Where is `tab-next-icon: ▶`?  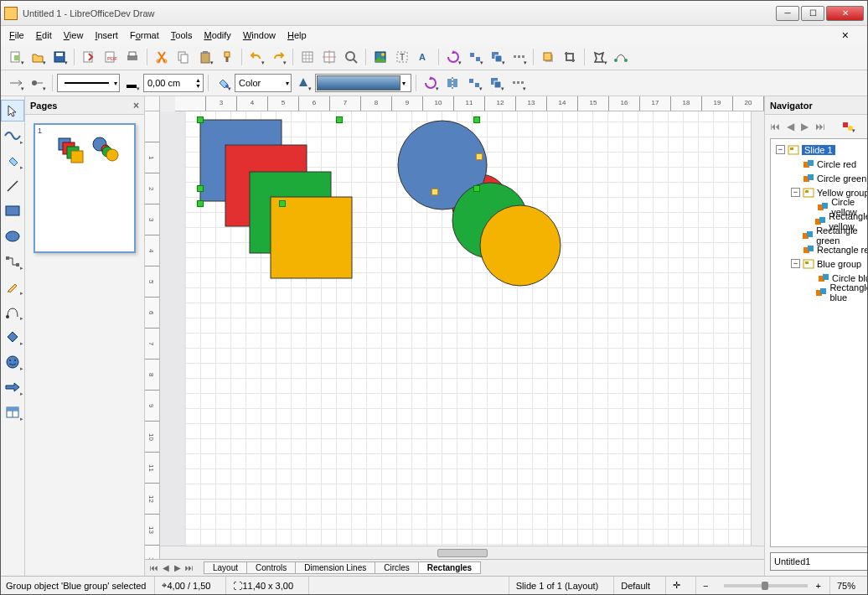 tab-next-icon: ▶ is located at coordinates (178, 568).